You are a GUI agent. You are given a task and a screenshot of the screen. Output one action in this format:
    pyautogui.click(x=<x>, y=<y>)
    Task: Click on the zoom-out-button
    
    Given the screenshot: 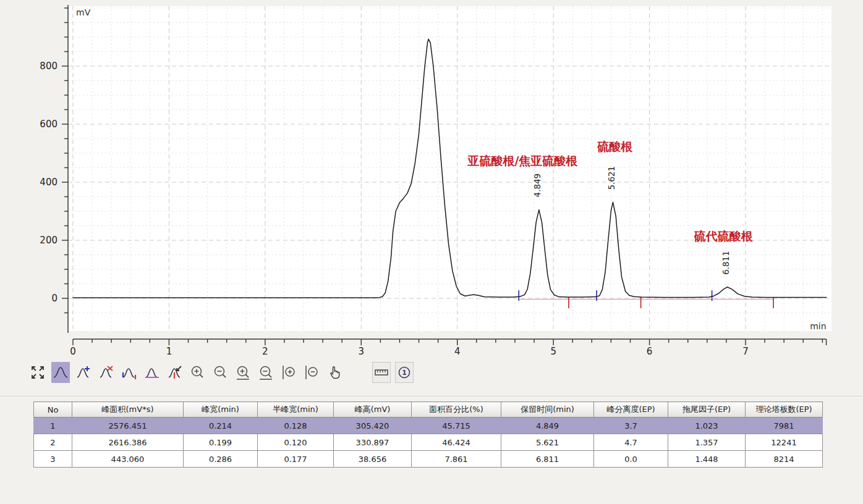 What is the action you would take?
    pyautogui.click(x=221, y=372)
    